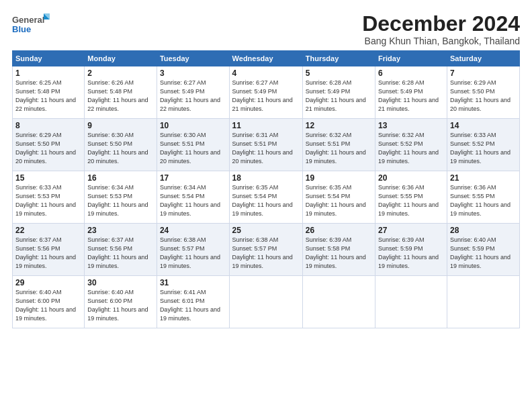  What do you see at coordinates (48, 302) in the screenshot?
I see `table-row: 29Sunrise: 6:40 AMSunset: 6:00 PMDayligh…` at bounding box center [48, 302].